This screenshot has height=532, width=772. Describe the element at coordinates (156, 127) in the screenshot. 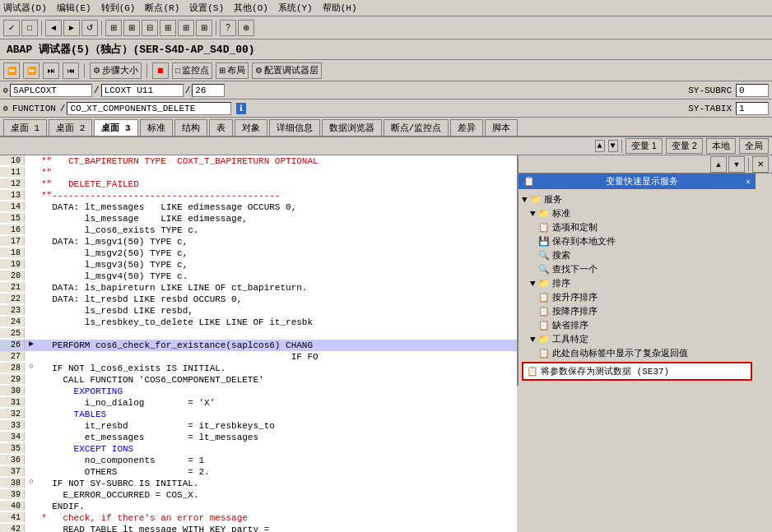

I see `tab-standard: 标准` at that location.